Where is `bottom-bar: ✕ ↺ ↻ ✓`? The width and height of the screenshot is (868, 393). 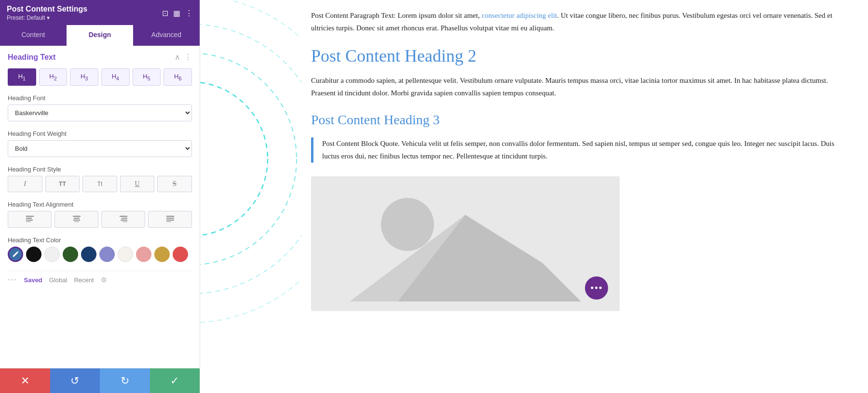 bottom-bar: ✕ ↺ ↻ ✓ is located at coordinates (100, 380).